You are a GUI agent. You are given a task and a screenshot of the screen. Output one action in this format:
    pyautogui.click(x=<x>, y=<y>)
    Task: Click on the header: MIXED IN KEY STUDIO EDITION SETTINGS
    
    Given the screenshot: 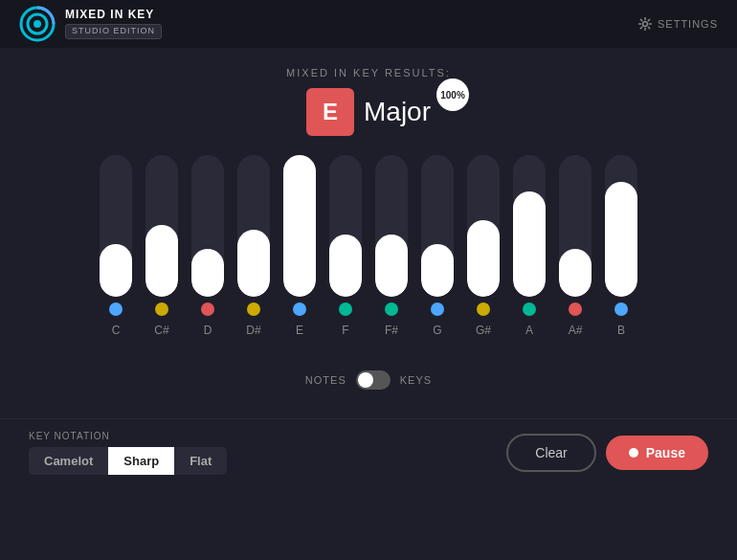 What is the action you would take?
    pyautogui.click(x=368, y=24)
    